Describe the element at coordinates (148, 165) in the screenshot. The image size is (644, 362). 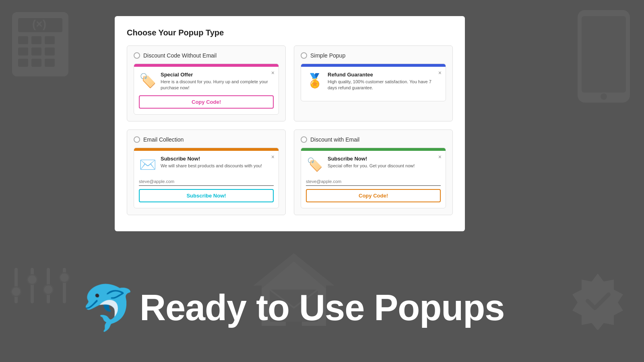
I see `popup-icon-3: ✉️` at that location.